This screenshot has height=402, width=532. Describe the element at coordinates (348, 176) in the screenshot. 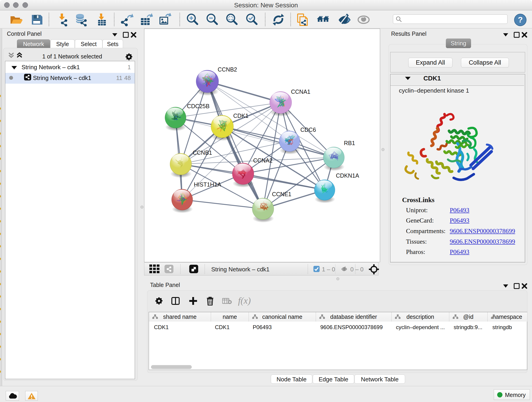

I see `svg-text: CDKN1A` at that location.